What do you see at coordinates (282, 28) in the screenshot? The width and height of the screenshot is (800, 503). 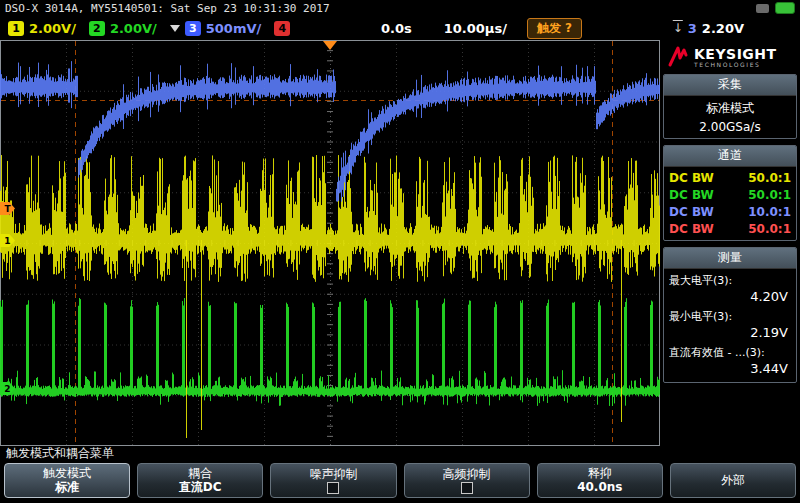 I see `ch4-button: 4` at bounding box center [282, 28].